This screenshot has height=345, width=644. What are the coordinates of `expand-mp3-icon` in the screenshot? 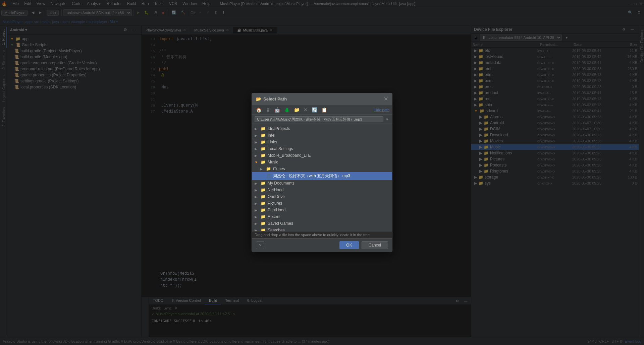 It's located at (262, 176).